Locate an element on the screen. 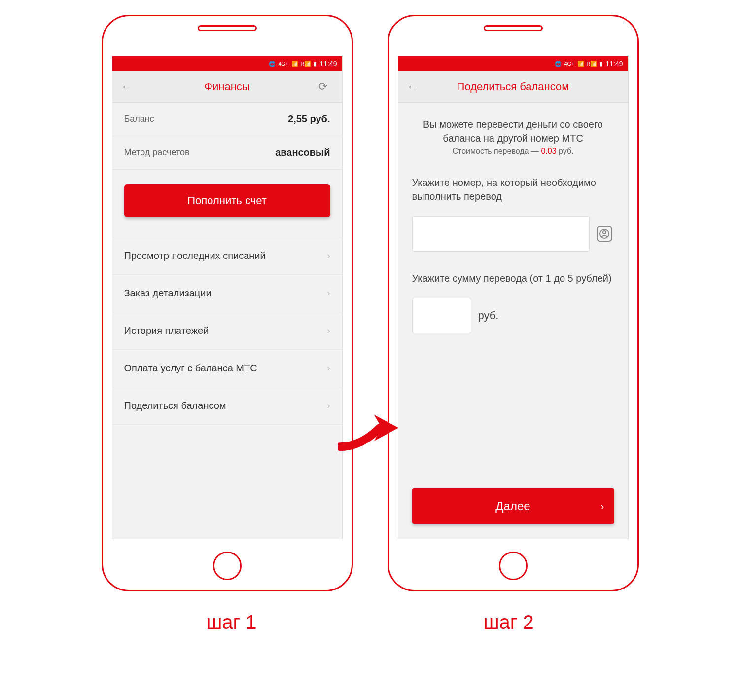 The image size is (740, 700). menu-item-history: История платежей › is located at coordinates (227, 331).